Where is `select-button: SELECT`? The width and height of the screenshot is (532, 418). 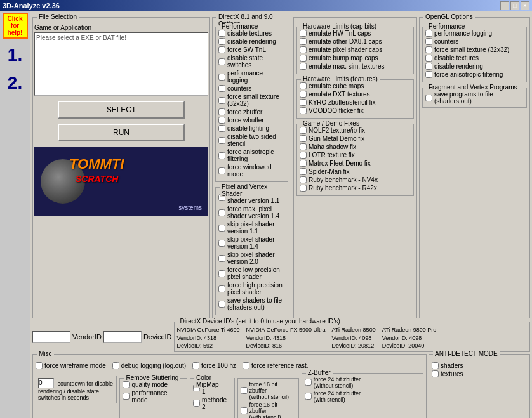 select-button: SELECT is located at coordinates (121, 110).